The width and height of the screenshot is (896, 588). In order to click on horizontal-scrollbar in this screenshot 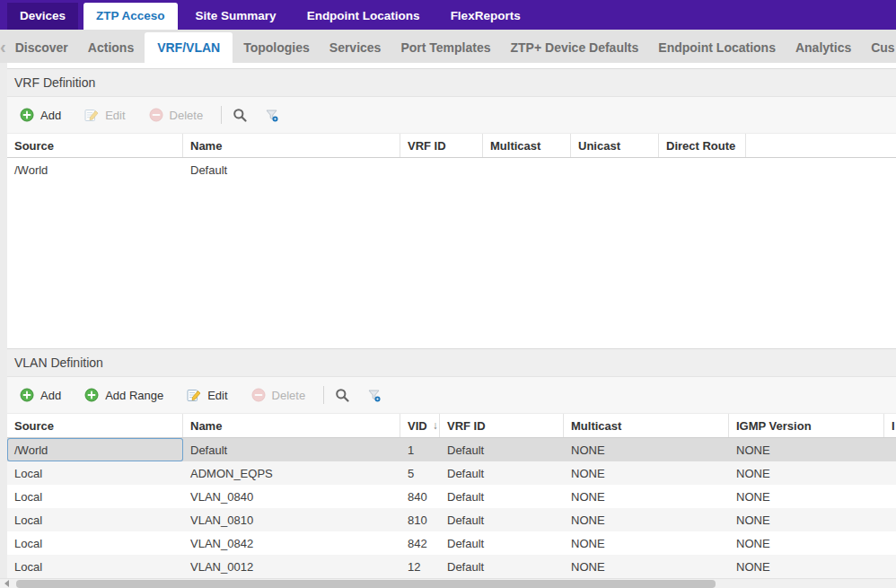, I will do `click(448, 584)`.